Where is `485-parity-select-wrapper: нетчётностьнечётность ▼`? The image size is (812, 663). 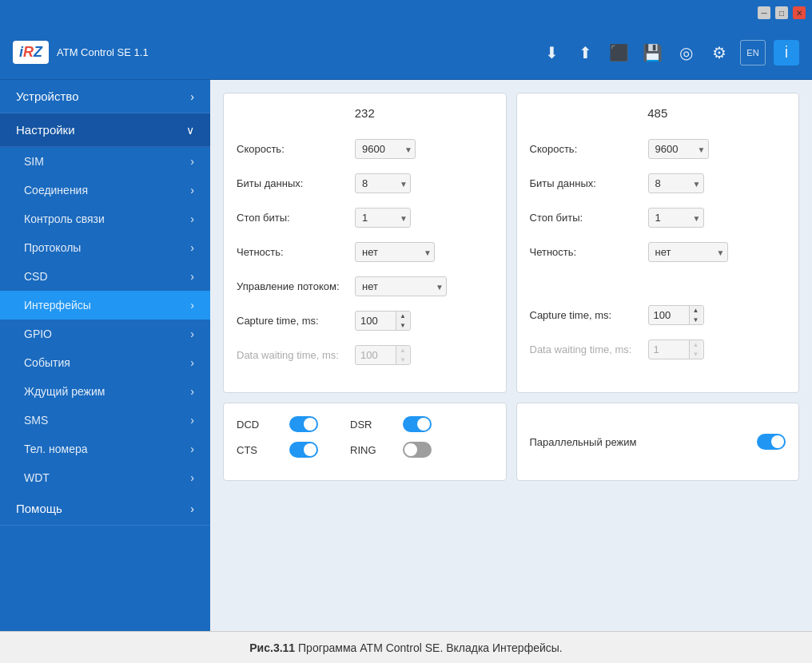
485-parity-select-wrapper: нетчётностьнечётность ▼ is located at coordinates (688, 252).